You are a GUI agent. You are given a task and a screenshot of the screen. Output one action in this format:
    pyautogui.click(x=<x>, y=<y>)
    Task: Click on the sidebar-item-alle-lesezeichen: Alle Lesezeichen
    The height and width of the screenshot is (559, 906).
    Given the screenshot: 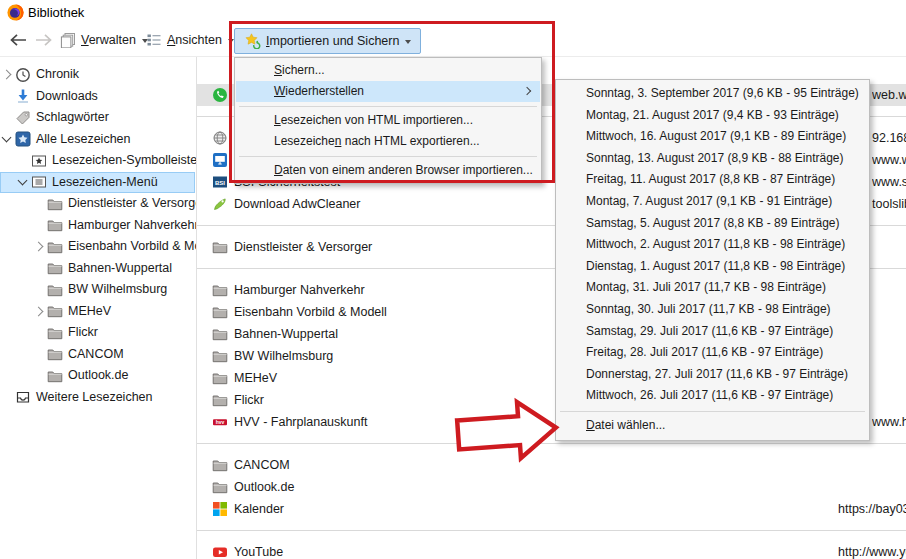 What is the action you would take?
    pyautogui.click(x=98, y=140)
    